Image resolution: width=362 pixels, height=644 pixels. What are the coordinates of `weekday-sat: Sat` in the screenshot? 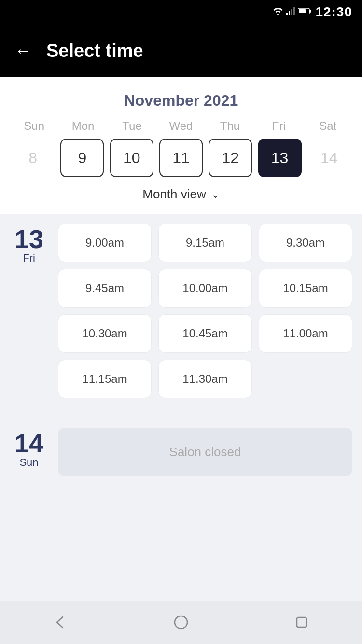 It's located at (328, 126).